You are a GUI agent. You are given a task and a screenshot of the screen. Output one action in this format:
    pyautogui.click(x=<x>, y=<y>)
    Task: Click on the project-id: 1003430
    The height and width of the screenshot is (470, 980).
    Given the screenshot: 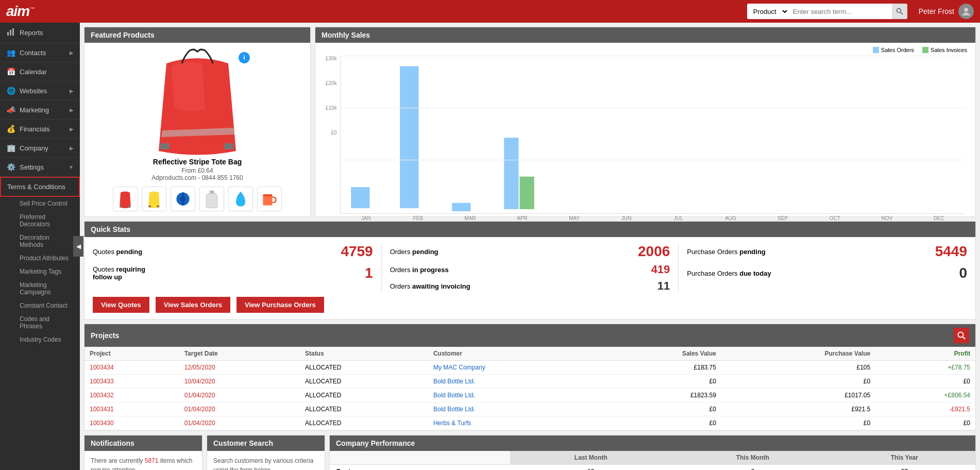 What is the action you would take?
    pyautogui.click(x=132, y=424)
    